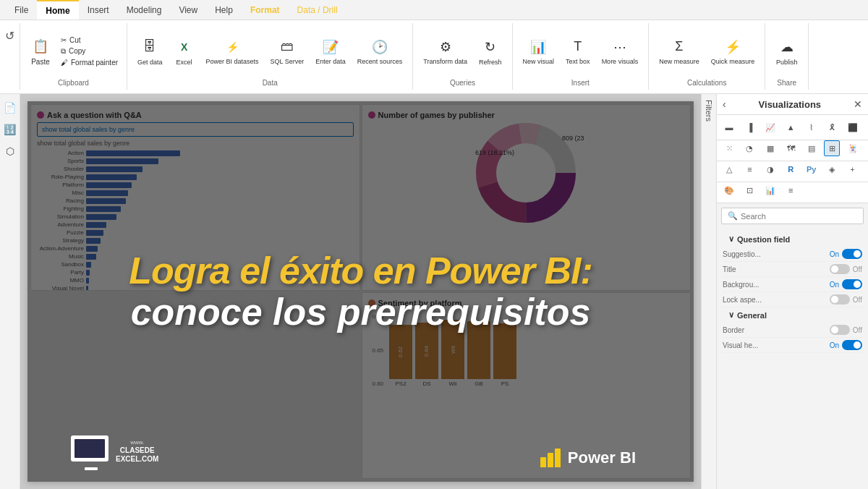  What do you see at coordinates (729, 169) in the screenshot?
I see `viz-kpi-icon: △` at bounding box center [729, 169].